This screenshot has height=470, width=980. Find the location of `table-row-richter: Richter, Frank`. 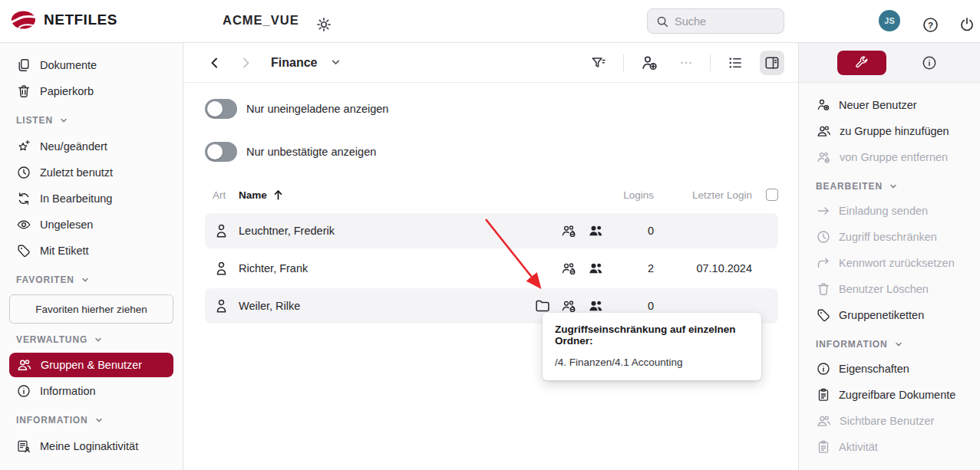

table-row-richter: Richter, Frank is located at coordinates (491, 268).